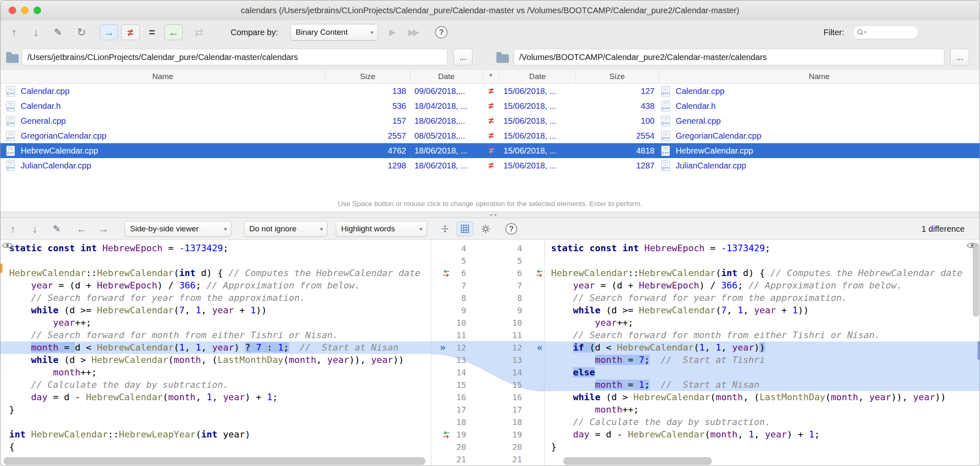  I want to click on splitter-grip-icon, so click(495, 215).